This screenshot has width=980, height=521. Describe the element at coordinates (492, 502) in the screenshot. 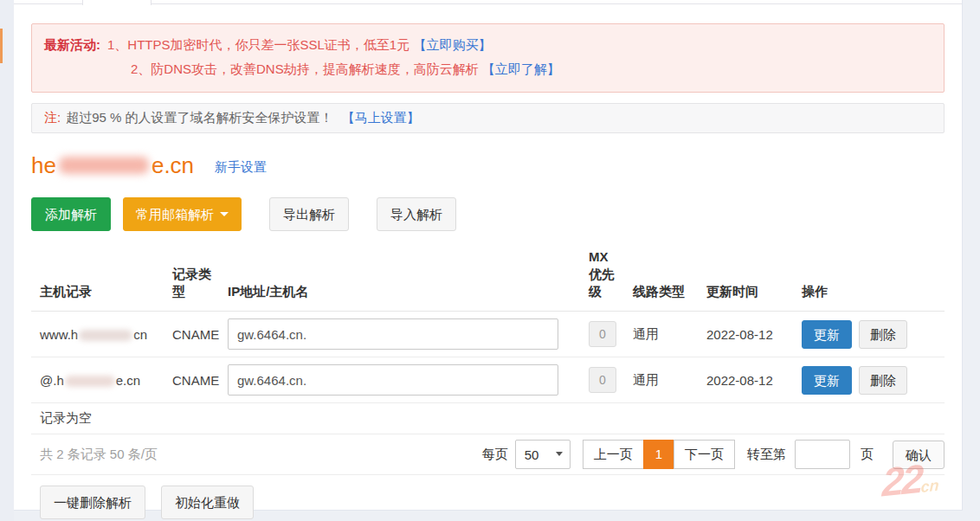

I see `bulk-actions: 一键删除解析 初始化重做` at that location.